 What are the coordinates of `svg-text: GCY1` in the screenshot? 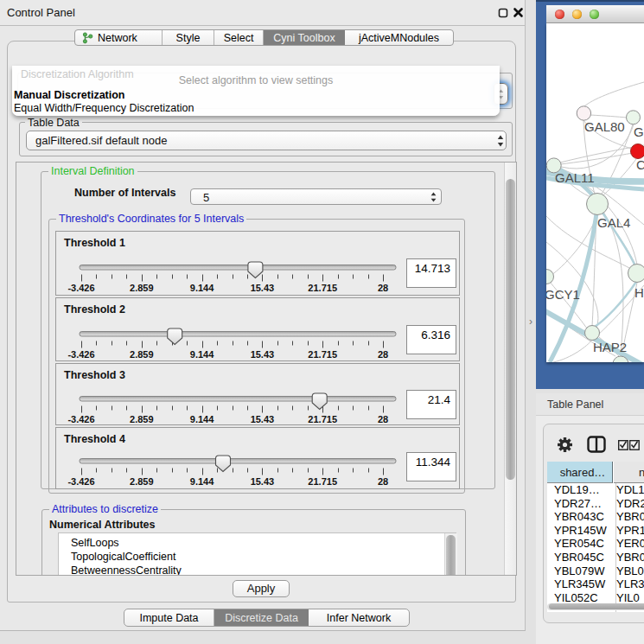 It's located at (564, 294).